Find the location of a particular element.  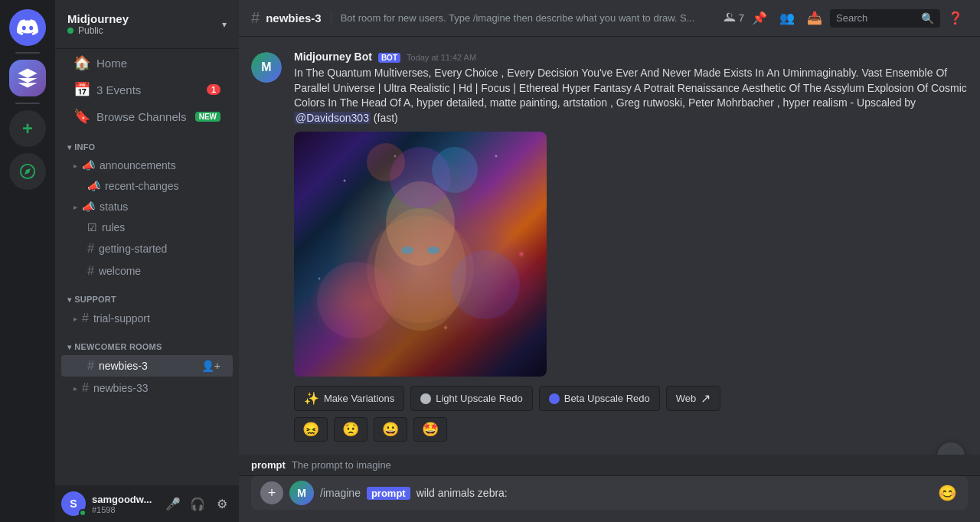

support-collapse-arrow: ▾ is located at coordinates (69, 300).